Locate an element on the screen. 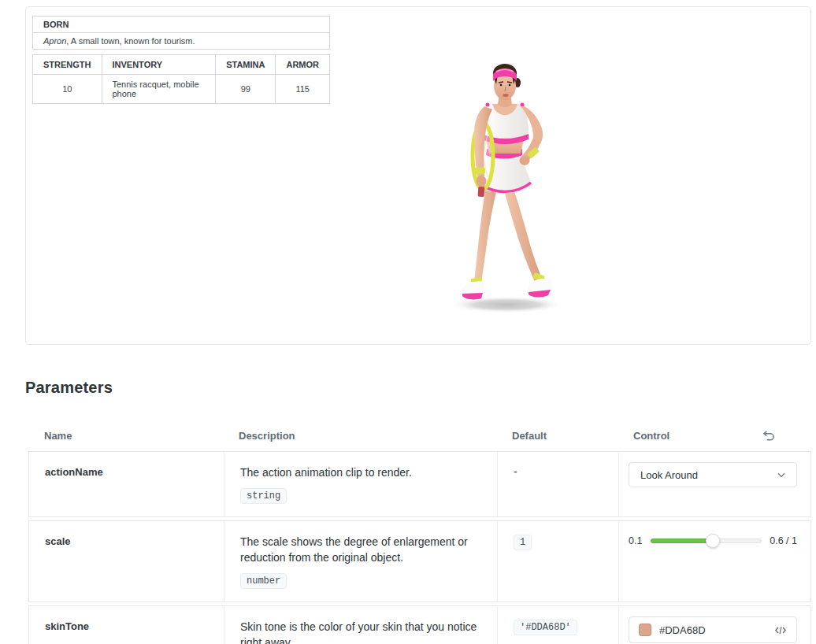 The width and height of the screenshot is (816, 644). skinTone-color-input: #DDA68D is located at coordinates (713, 630).